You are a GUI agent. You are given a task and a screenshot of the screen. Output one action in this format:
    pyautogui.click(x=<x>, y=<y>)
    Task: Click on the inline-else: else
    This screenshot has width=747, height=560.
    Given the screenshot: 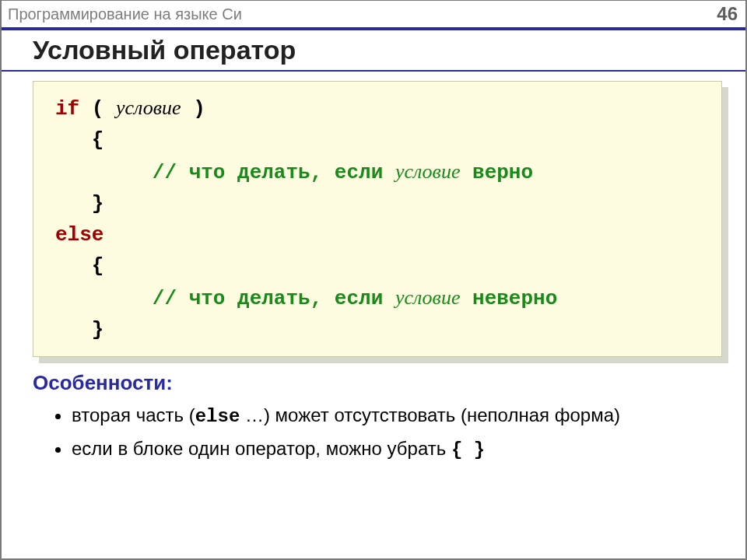 What is the action you would take?
    pyautogui.click(x=218, y=417)
    